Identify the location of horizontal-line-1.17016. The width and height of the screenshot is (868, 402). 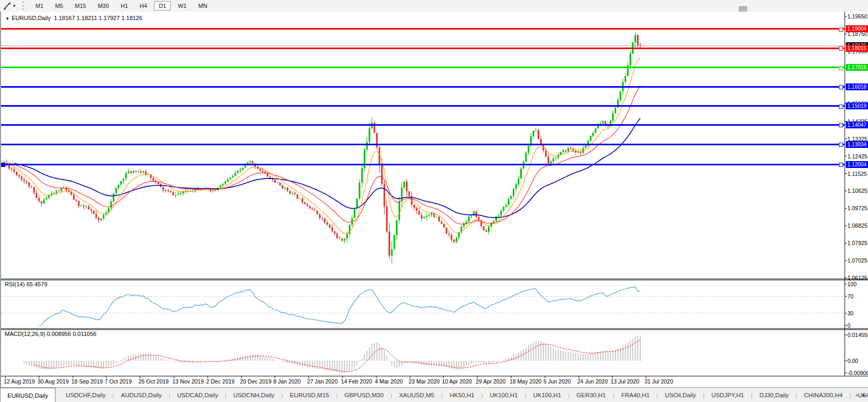
(423, 68).